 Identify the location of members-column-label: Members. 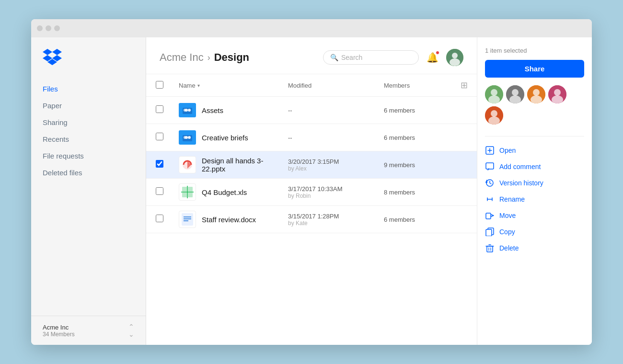
(397, 85).